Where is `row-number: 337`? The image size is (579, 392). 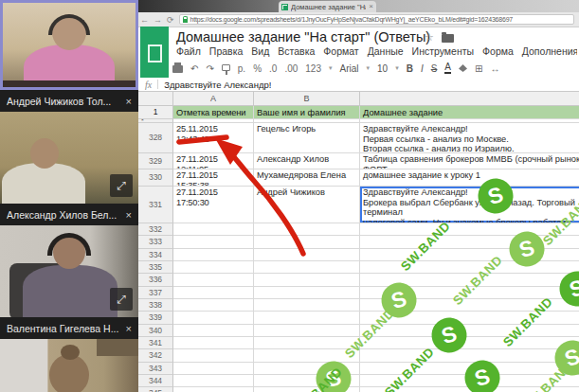
row-number: 337 is located at coordinates (155, 294).